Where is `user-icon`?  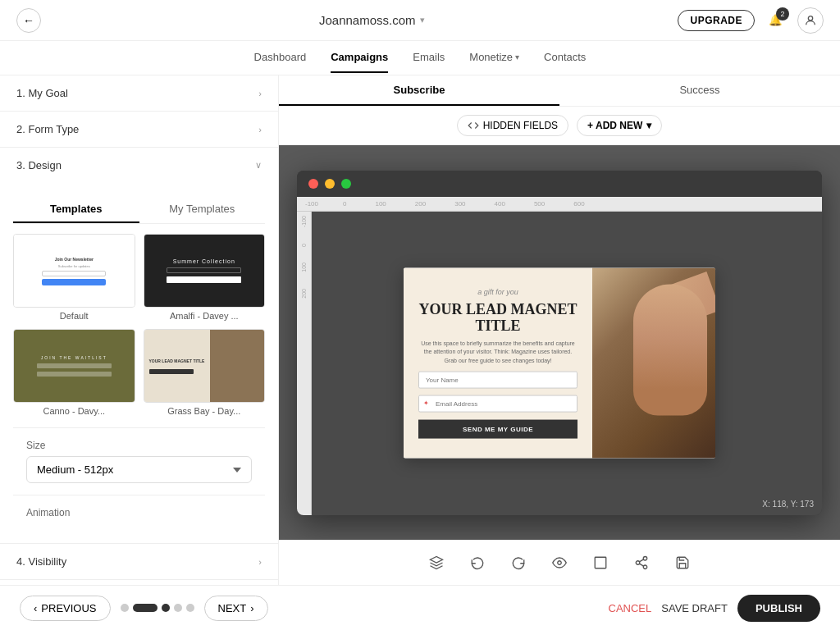 user-icon is located at coordinates (810, 21).